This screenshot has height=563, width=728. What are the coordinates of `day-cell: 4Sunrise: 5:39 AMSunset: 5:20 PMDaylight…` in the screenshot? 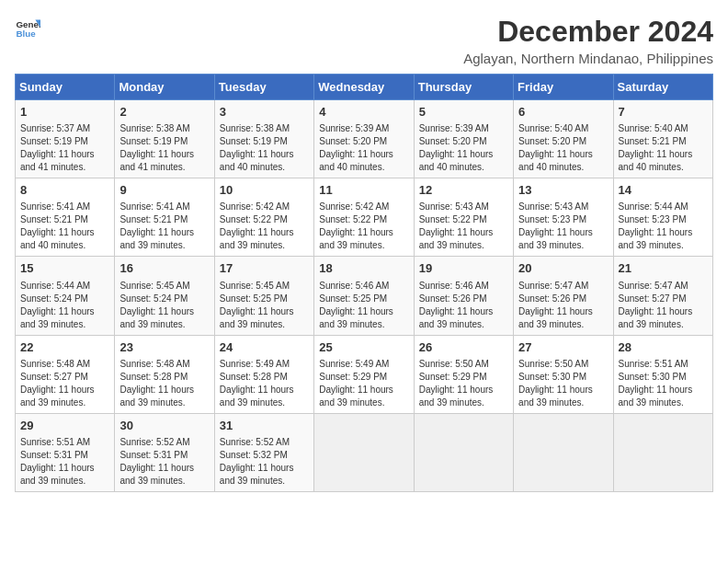 It's located at (364, 140).